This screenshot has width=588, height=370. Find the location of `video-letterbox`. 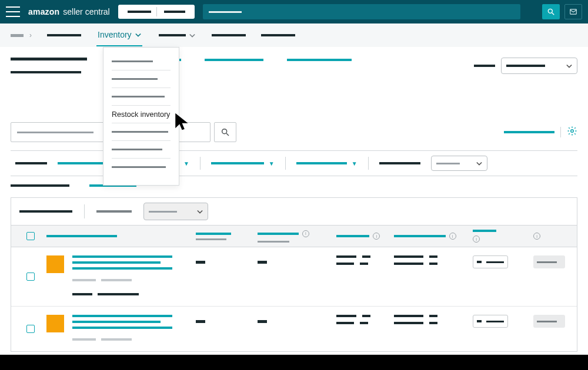

video-letterbox is located at coordinates (294, 362).